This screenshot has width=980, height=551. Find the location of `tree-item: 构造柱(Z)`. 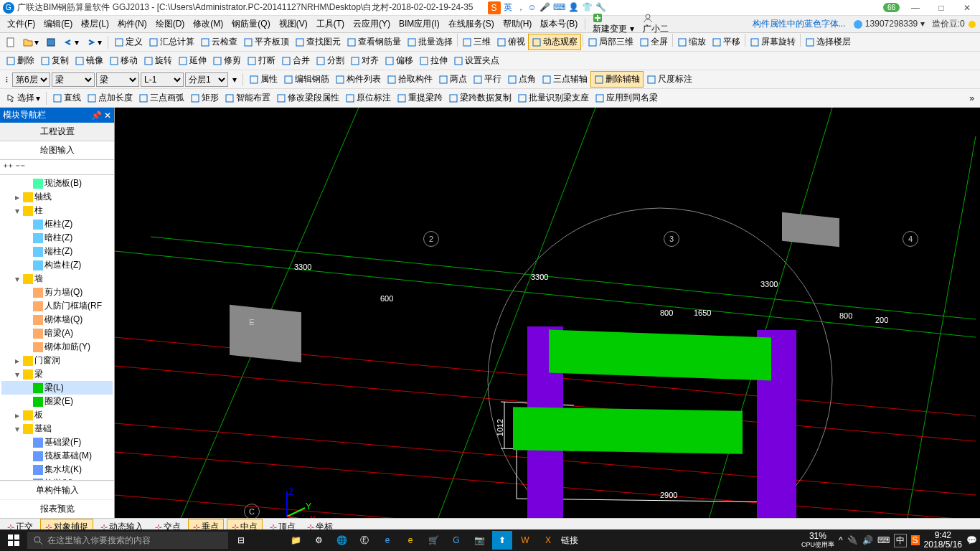

tree-item: 构造柱(Z) is located at coordinates (57, 265).